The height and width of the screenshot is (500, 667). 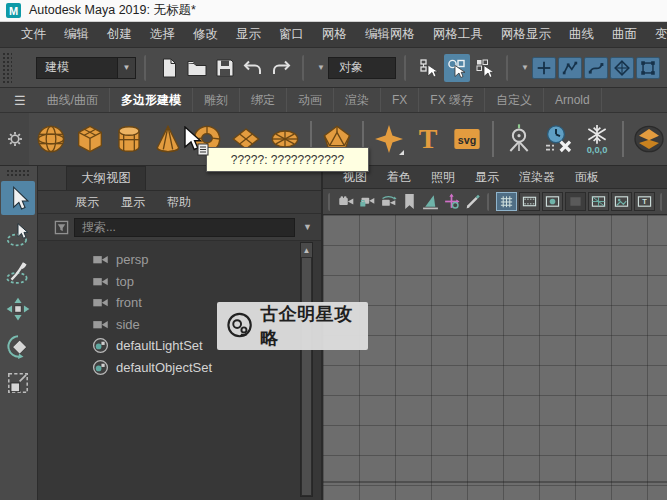 I want to click on poly-cone-icon, so click(x=168, y=139).